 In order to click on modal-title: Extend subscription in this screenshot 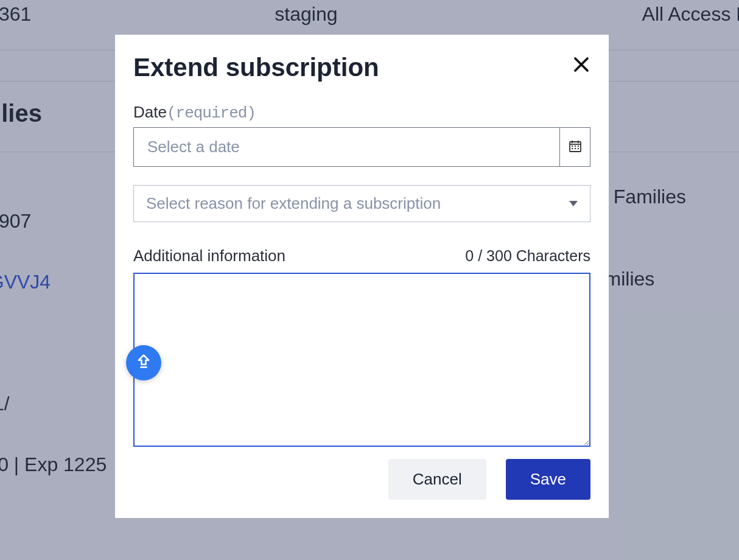, I will do `click(256, 68)`.